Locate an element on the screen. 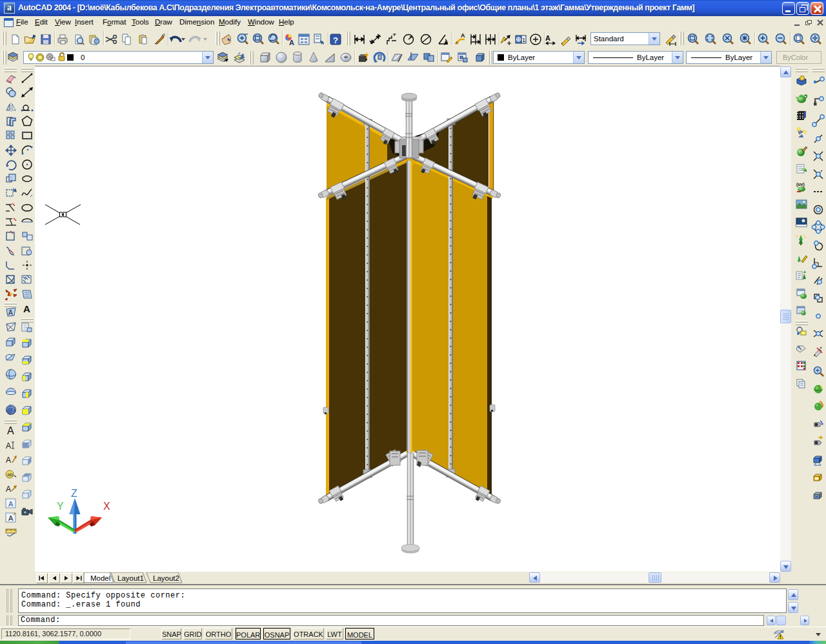 The width and height of the screenshot is (826, 644). svg-text: Model is located at coordinates (101, 578).